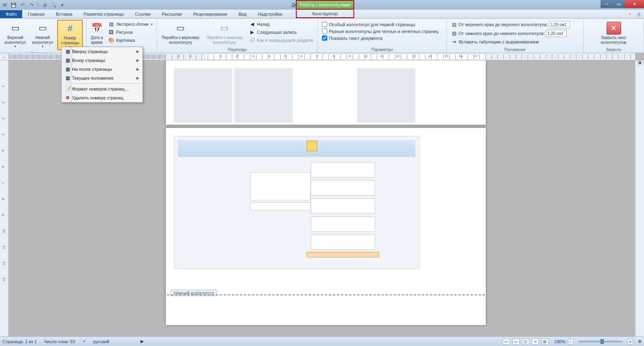 The image size is (644, 346). Describe the element at coordinates (130, 40) in the screenshot. I see `clipart-button: 🎨Картинка` at that location.